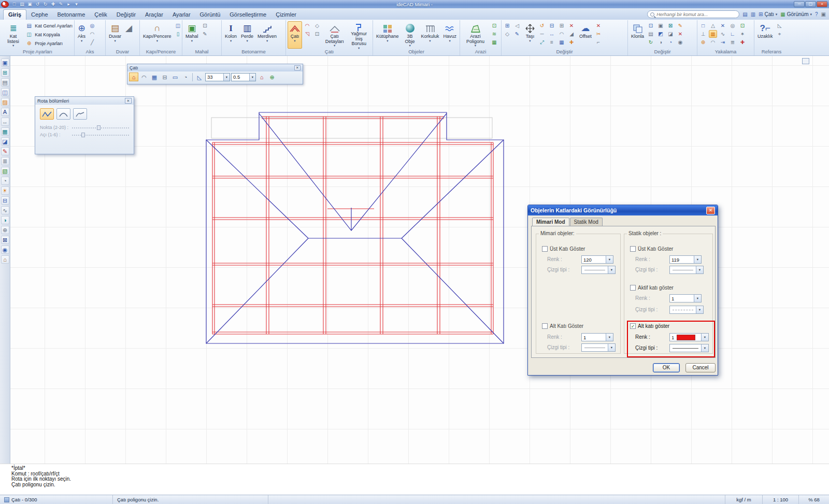 The image size is (829, 504). Describe the element at coordinates (661, 26) in the screenshot. I see `group-icon: ▣` at that location.